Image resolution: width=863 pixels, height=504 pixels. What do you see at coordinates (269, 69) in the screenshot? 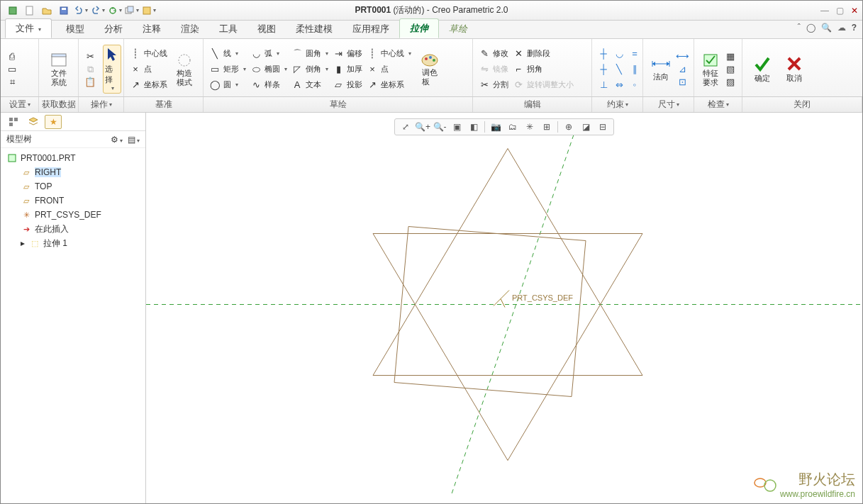
I see `ellipse-button: ⬭椭圆▾` at bounding box center [269, 69].